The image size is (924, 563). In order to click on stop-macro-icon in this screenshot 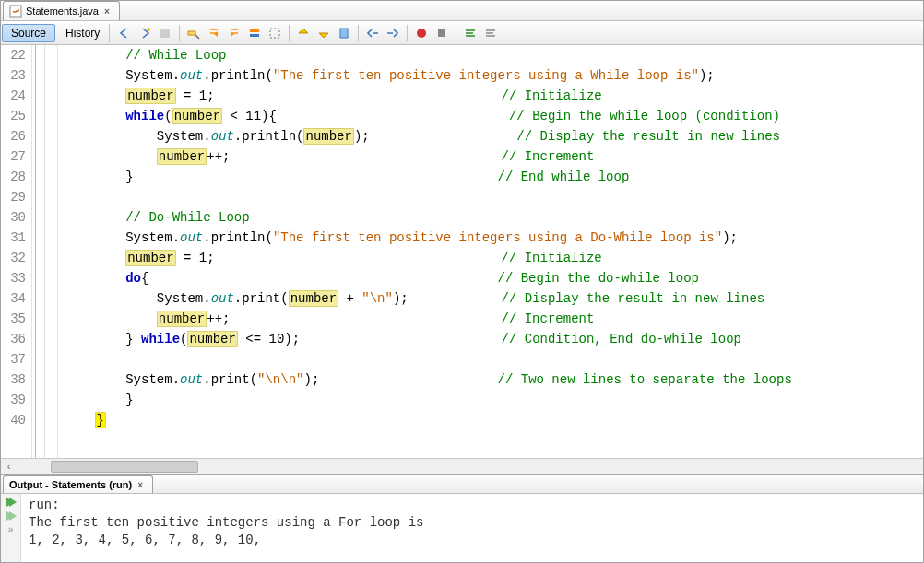, I will do `click(442, 33)`.